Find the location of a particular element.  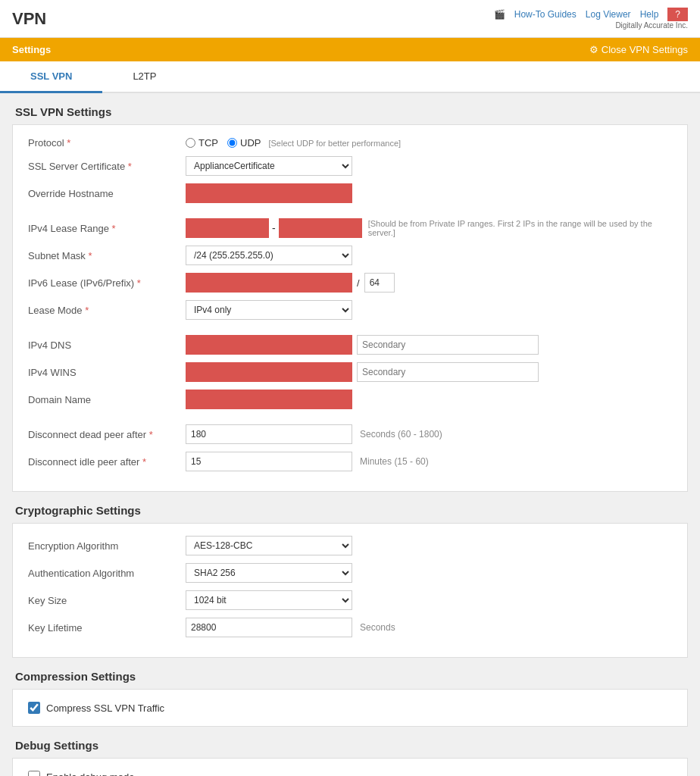

ssl-cert-label: SSL Server Certificate * is located at coordinates (104, 167).